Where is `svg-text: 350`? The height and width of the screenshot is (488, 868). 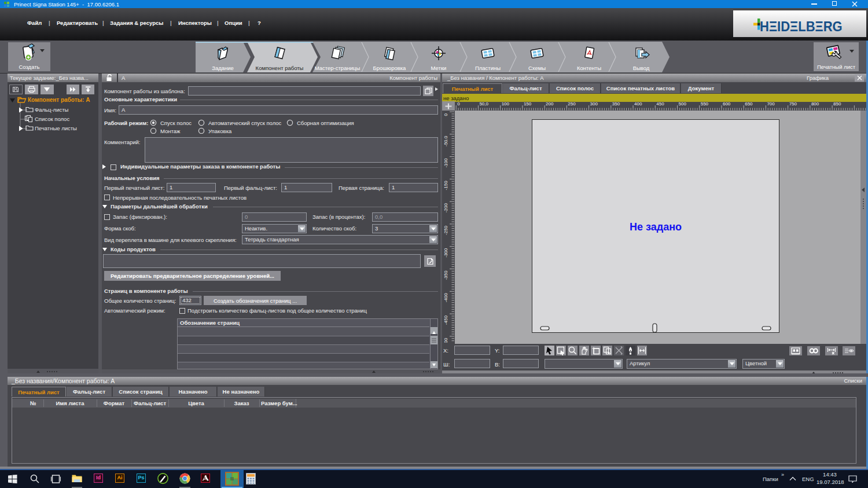
svg-text: 350 is located at coordinates (616, 104).